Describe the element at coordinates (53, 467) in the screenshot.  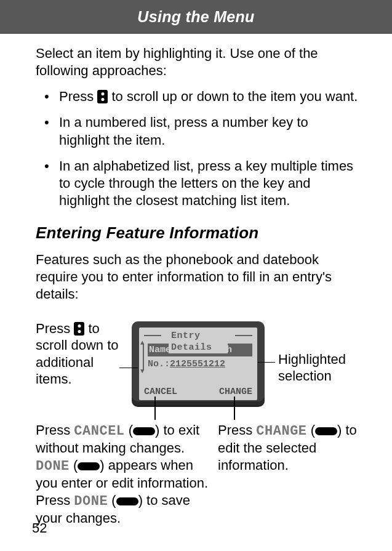
I see `done-label: DONE` at that location.